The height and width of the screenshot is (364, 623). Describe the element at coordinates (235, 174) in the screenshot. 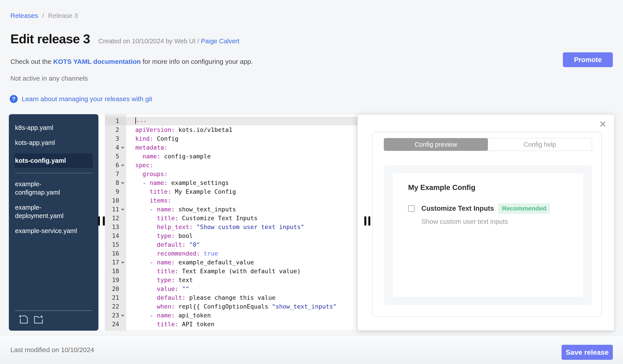

I see `code-line: 7 groups:` at that location.